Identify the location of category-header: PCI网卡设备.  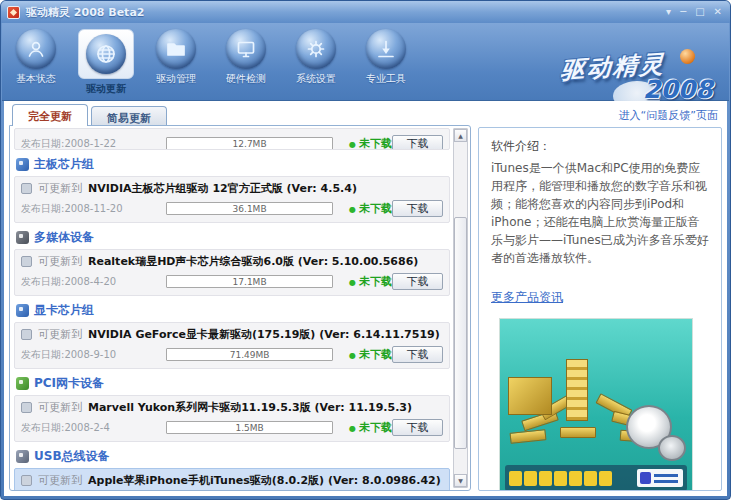
(232, 382).